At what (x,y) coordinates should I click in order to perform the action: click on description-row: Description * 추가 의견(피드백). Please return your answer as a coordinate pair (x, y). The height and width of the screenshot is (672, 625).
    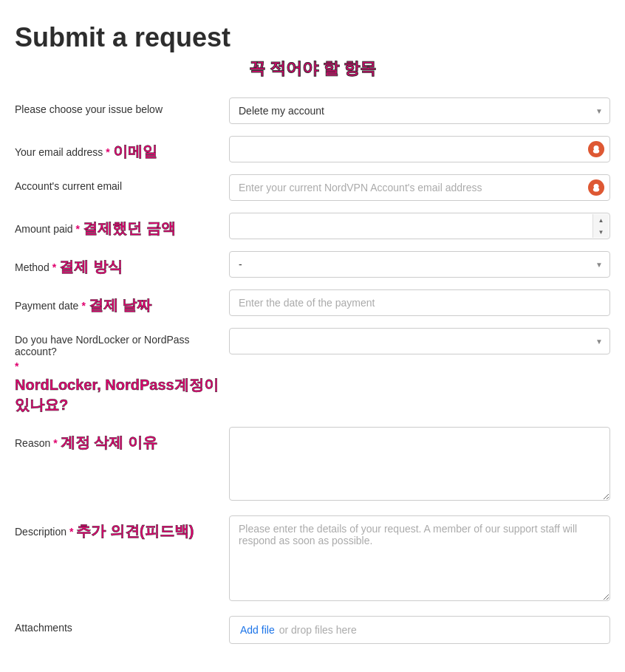
    Looking at the image, I should click on (312, 560).